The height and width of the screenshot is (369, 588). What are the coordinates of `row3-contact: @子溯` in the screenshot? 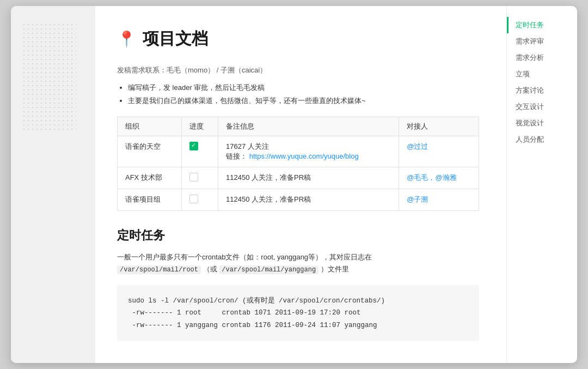 It's located at (439, 199).